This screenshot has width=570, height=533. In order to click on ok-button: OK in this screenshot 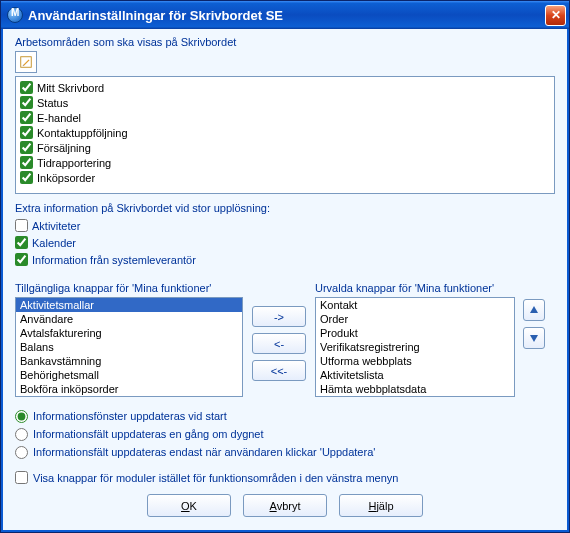, I will do `click(189, 506)`.